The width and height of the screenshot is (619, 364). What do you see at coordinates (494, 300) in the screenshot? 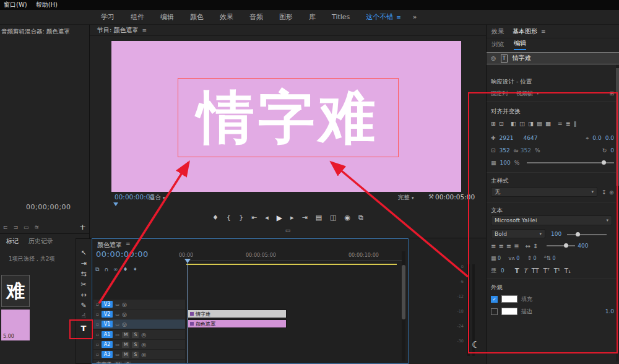
I see `fill-checkbox: ✓` at bounding box center [494, 300].